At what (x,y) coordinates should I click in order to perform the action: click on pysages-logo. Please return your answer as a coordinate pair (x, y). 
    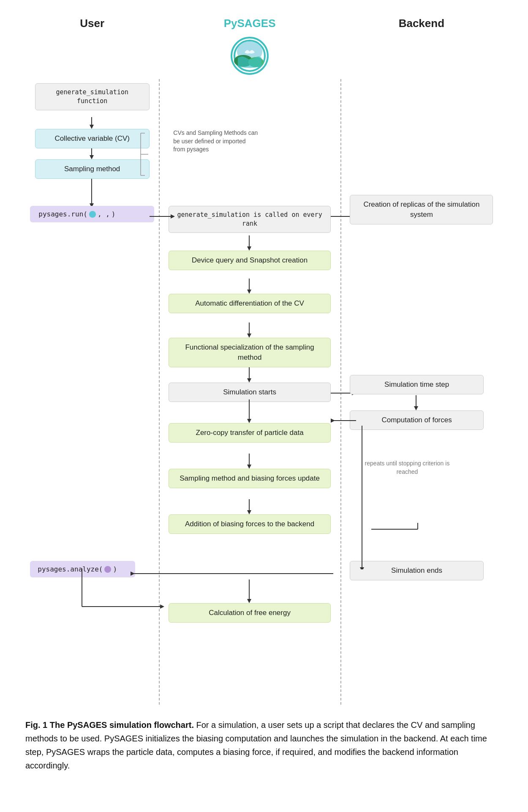
    Looking at the image, I should click on (249, 56).